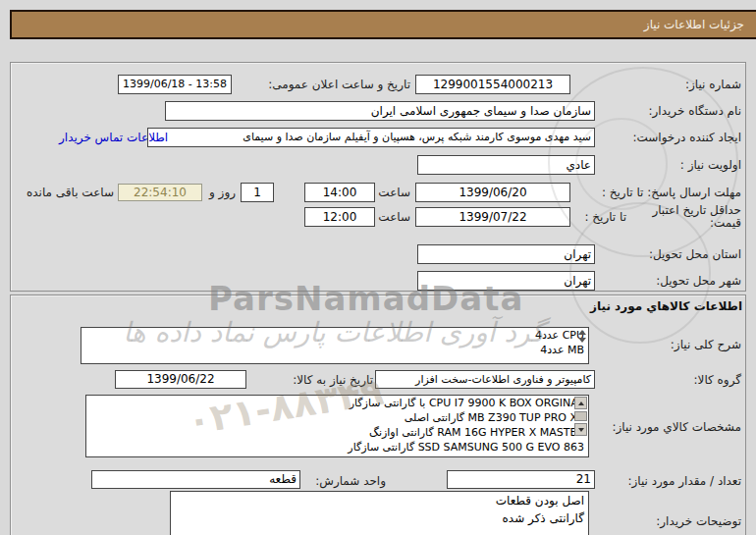  I want to click on quantity-field: 21, so click(520, 479).